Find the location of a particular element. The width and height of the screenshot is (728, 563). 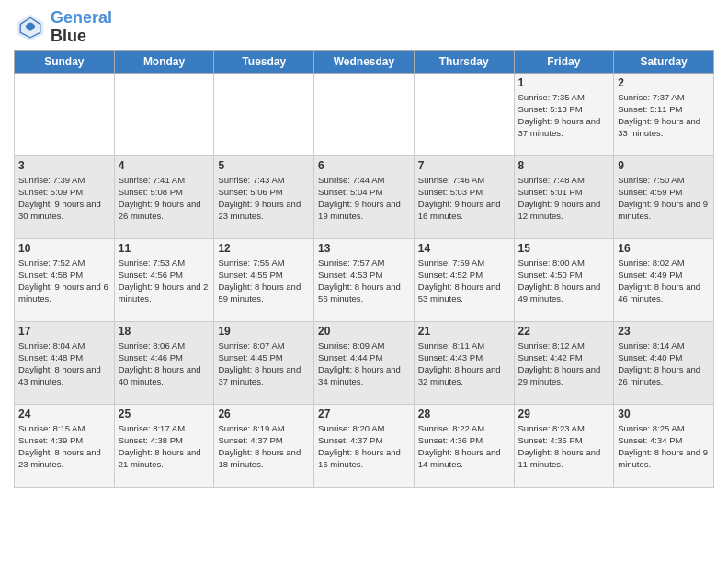

calendar-cell: 18Sunrise: 8:06 AM Sunset: 4:46 PM Dayli… is located at coordinates (164, 362).